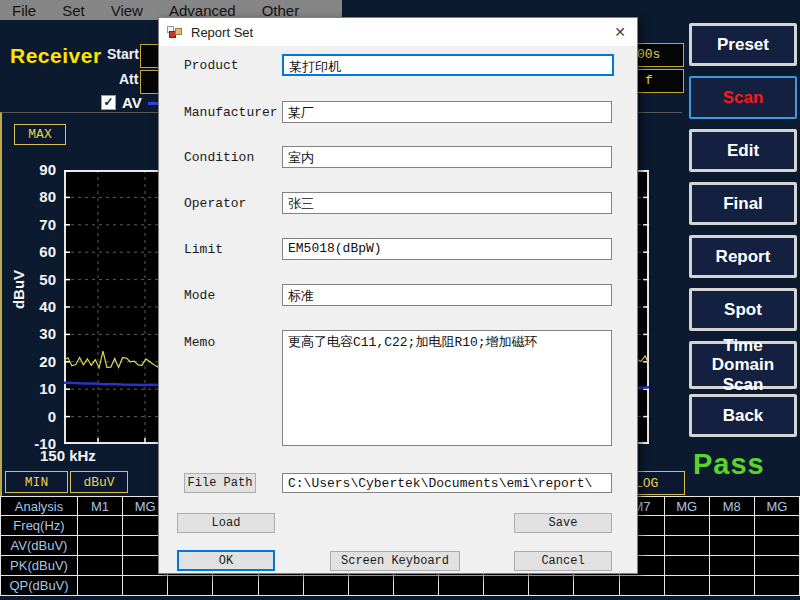  Describe the element at coordinates (38, 416) in the screenshot. I see `y-tick-label: 0` at that location.